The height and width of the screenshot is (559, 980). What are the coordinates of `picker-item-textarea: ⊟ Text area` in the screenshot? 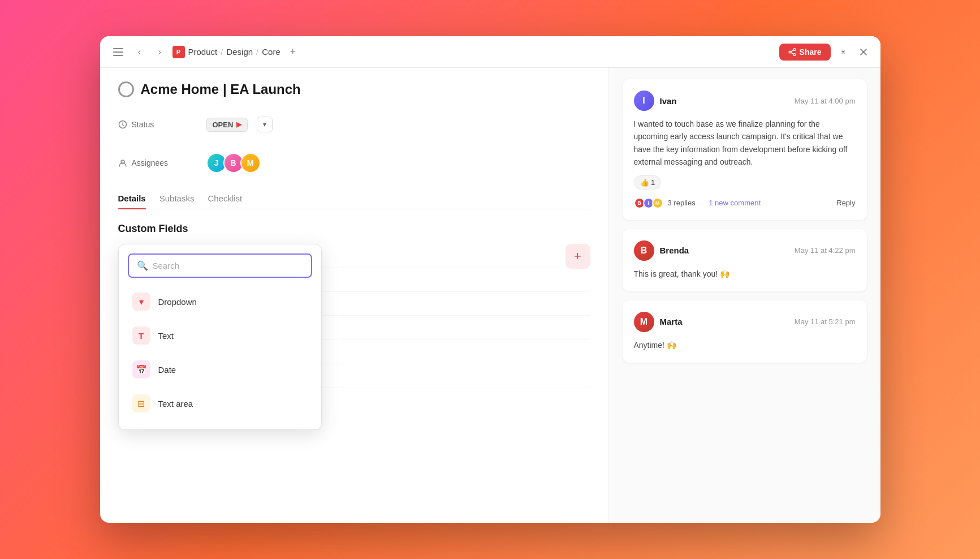 It's located at (220, 403).